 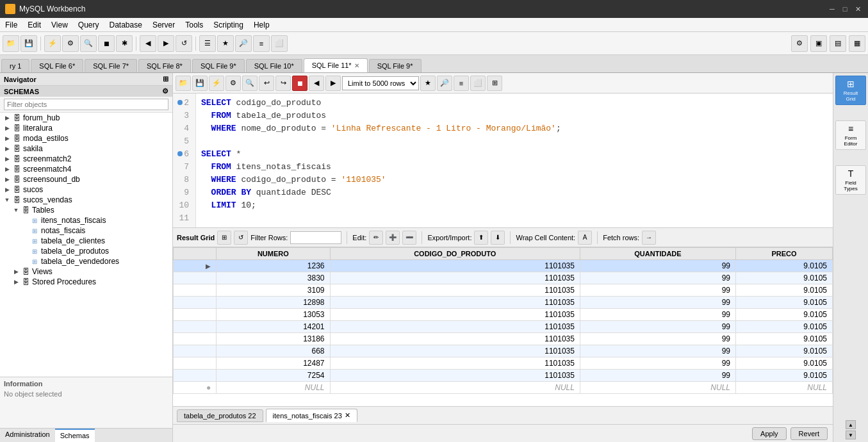 I want to click on sql-search-btn: 🔍, so click(x=250, y=83).